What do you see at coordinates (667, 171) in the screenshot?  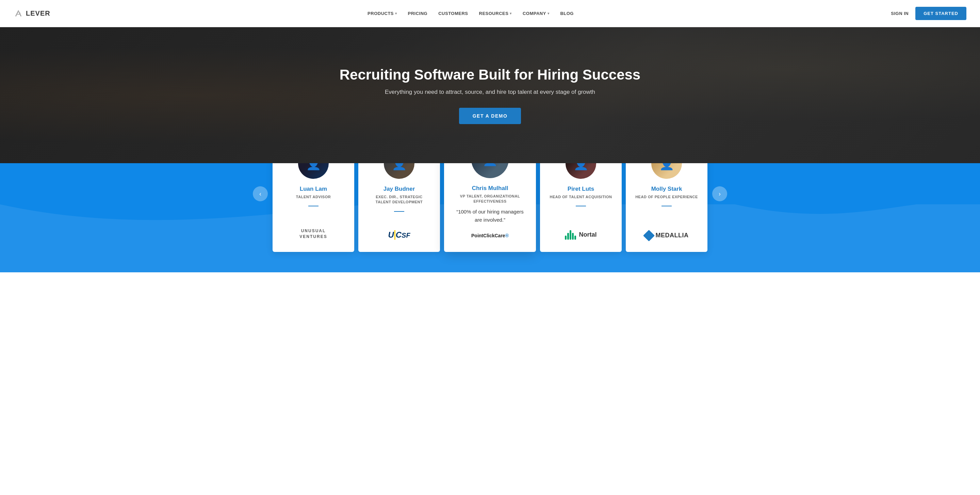 I see `avatar-molly: 👤` at bounding box center [667, 171].